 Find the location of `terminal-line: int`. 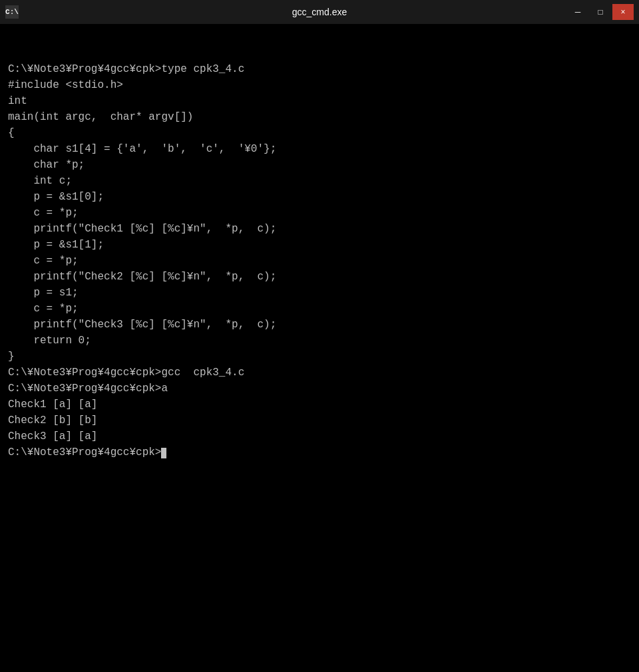

terminal-line: int is located at coordinates (320, 101).